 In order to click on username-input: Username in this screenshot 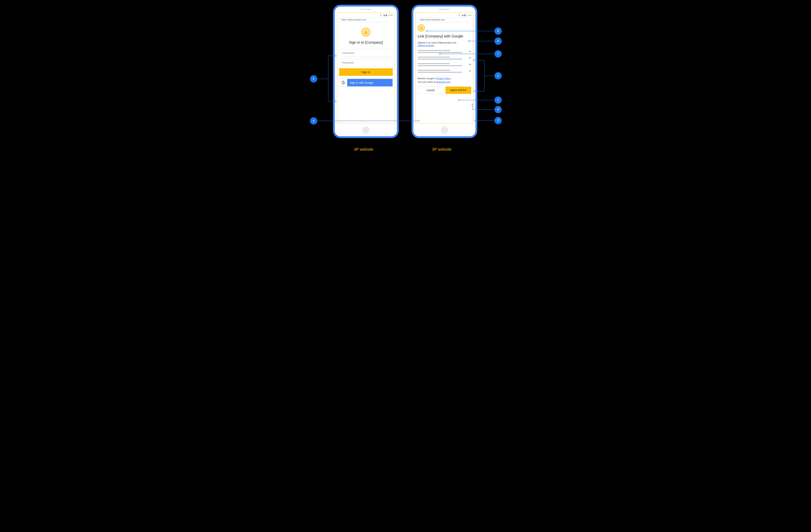, I will do `click(366, 53)`.